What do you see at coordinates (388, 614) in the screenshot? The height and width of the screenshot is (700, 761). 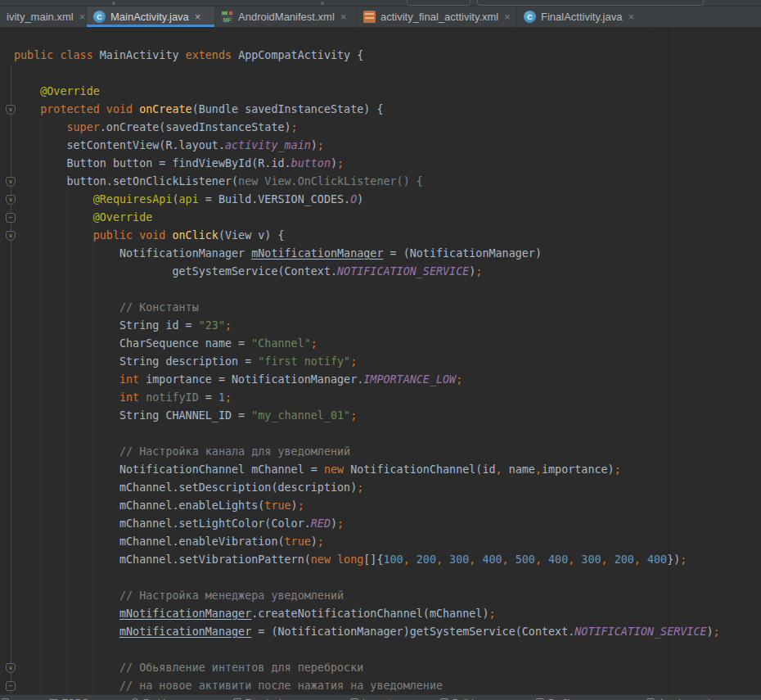 I see `code-line: mNotificationManager.createNotificationC…` at bounding box center [388, 614].